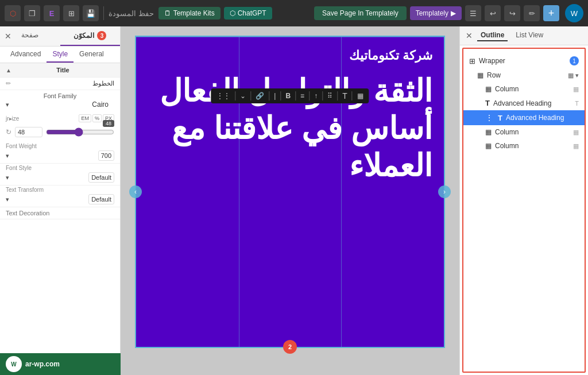 The height and width of the screenshot is (375, 588). Describe the element at coordinates (316, 96) in the screenshot. I see `canvas-up-btn: ↑` at that location.